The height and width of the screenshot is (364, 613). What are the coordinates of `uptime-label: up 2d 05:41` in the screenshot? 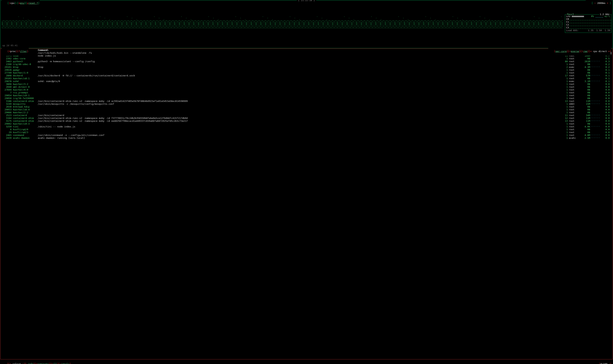 It's located at (10, 46).